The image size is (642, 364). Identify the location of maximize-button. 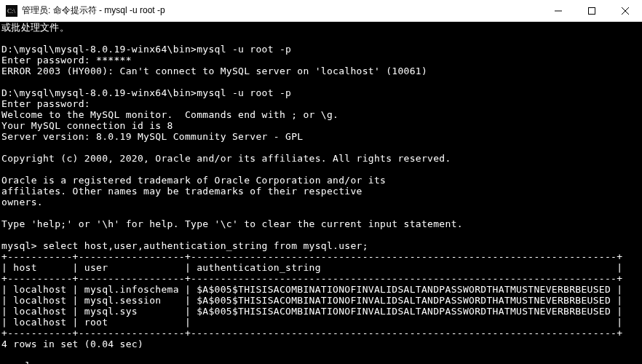
(592, 10).